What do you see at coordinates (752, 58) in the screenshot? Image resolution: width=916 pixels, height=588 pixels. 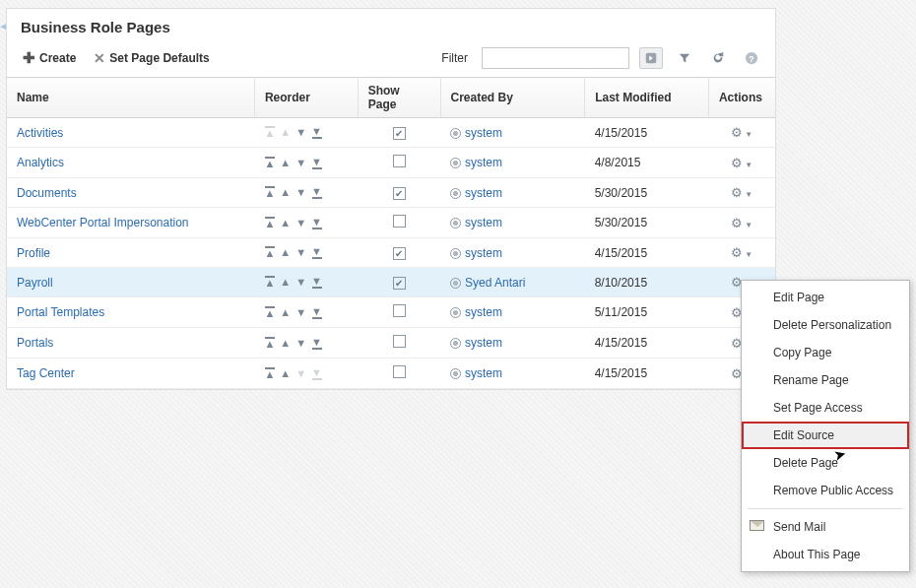 I see `help-button: ?` at bounding box center [752, 58].